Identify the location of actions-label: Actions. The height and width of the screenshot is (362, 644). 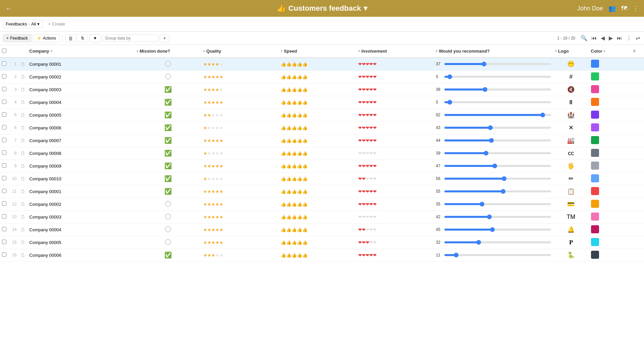
(50, 38).